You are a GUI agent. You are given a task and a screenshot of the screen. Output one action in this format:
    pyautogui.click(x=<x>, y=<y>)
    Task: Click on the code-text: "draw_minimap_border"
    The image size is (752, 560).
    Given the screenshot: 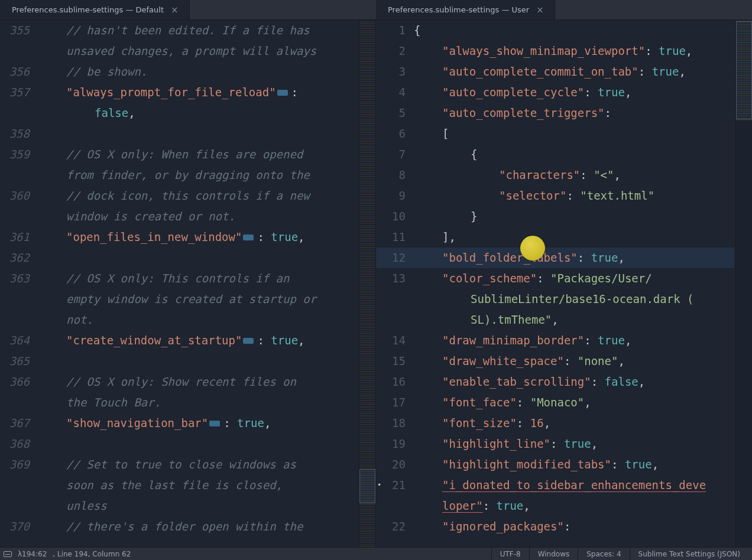 What is the action you would take?
    pyautogui.click(x=513, y=340)
    